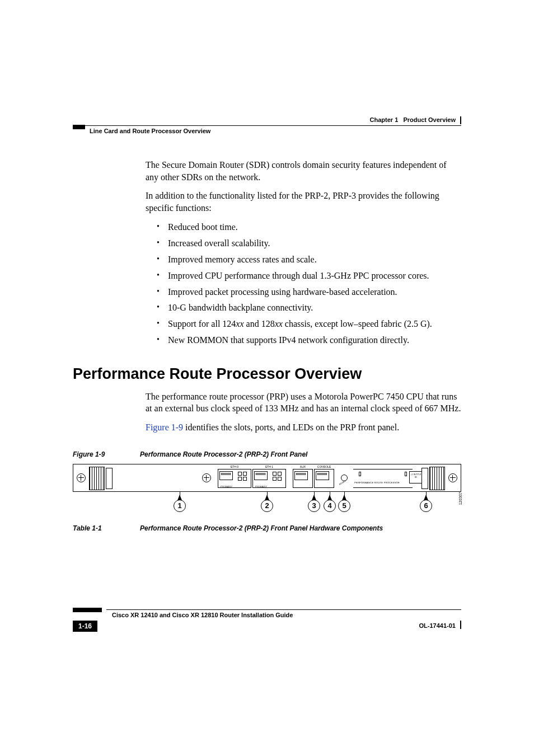  I want to click on para-prp-desc: The performance route processor (PRP) us…, so click(267, 403).